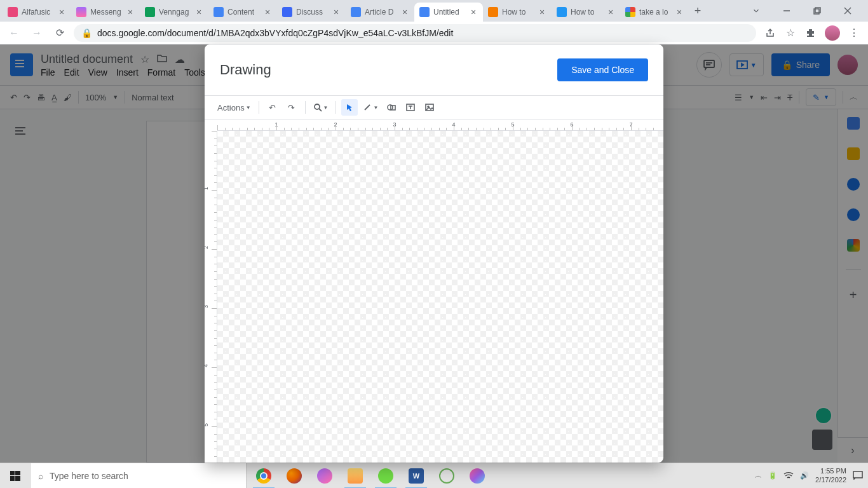 Image resolution: width=868 pixels, height=488 pixels. I want to click on select-tool-icon, so click(349, 107).